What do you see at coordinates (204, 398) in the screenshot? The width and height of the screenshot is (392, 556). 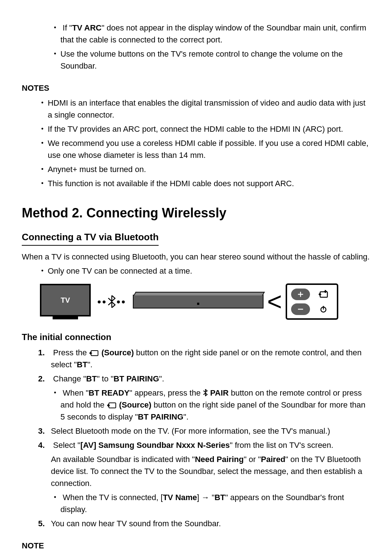 I see `step-2: Change "BT" to "BT PAIRING". When "BT RE…` at bounding box center [204, 398].